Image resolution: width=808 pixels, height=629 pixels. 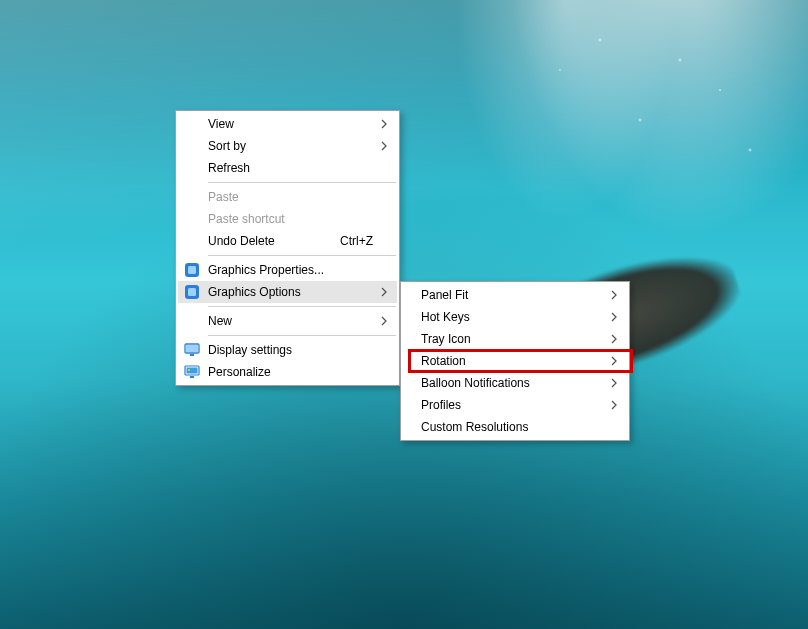 What do you see at coordinates (267, 241) in the screenshot?
I see `menu-label: Undo Delete` at bounding box center [267, 241].